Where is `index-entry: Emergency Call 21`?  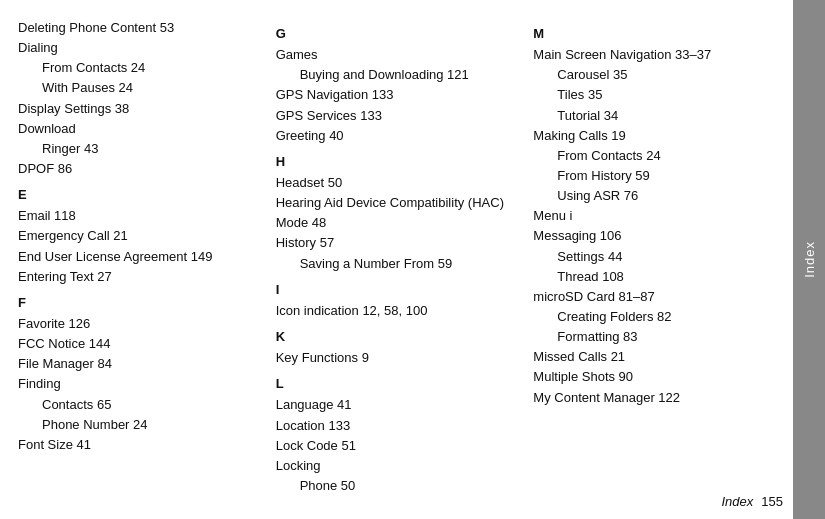
index-entry: Emergency Call 21 is located at coordinates (139, 236).